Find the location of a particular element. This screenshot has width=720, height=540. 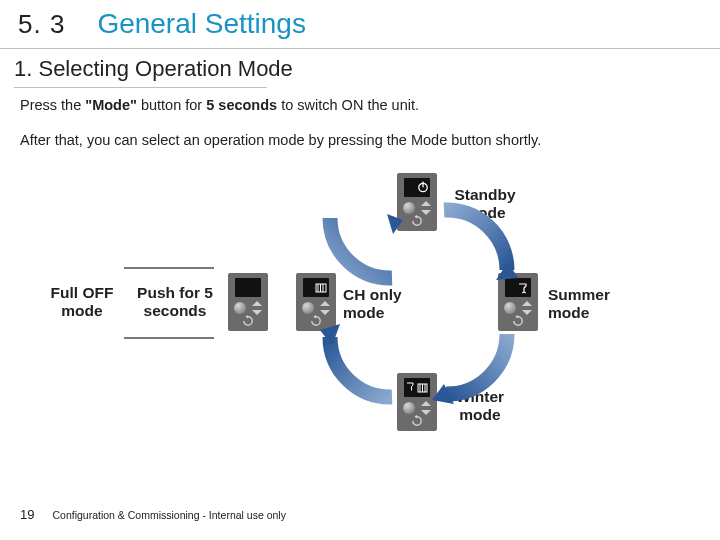

footer-text: Configuration & Commissioning - Internal… is located at coordinates (168, 515).